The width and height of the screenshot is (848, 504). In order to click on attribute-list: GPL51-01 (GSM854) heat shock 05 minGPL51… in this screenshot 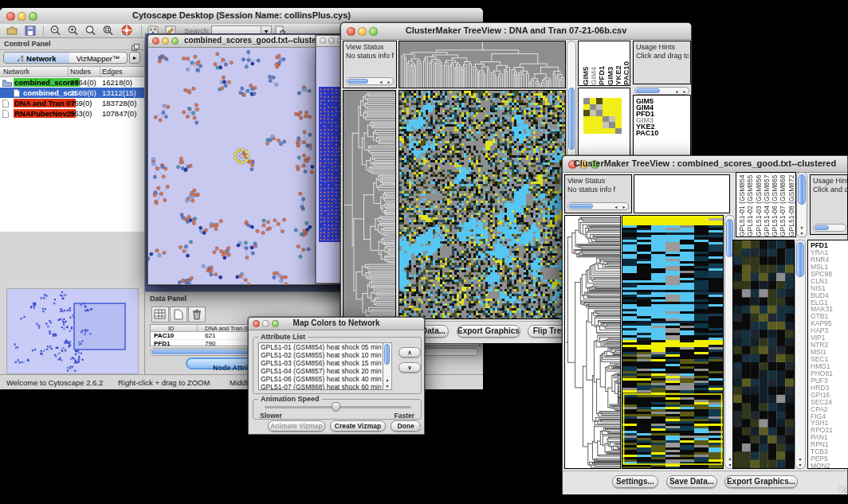, I will do `click(320, 366)`.